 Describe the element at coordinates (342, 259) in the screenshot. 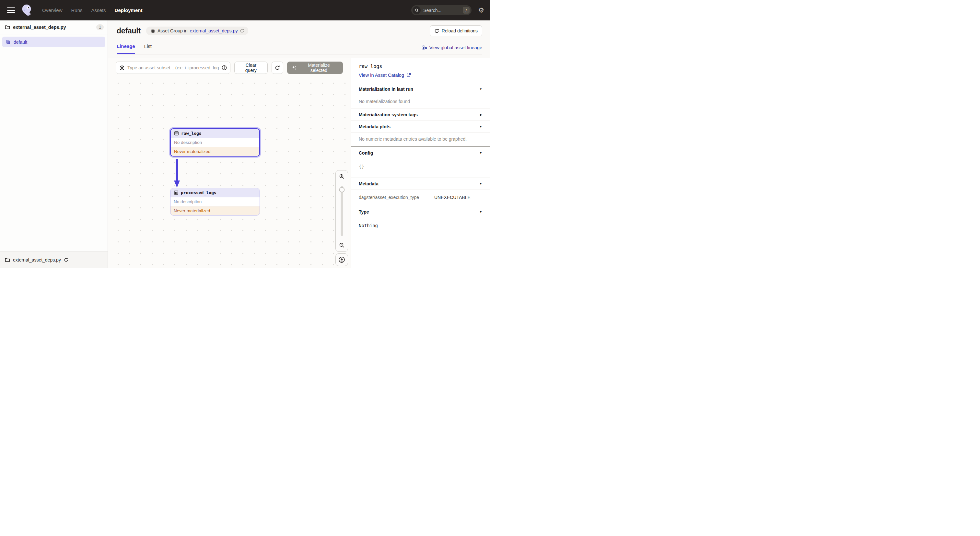

I see `download-image-button` at that location.